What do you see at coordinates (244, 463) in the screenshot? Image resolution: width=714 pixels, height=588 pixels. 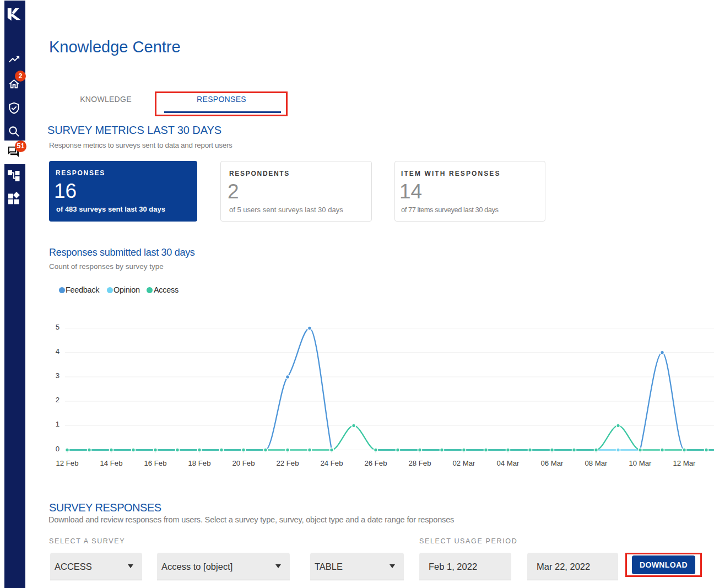 I see `svg-text: 20 Feb` at bounding box center [244, 463].